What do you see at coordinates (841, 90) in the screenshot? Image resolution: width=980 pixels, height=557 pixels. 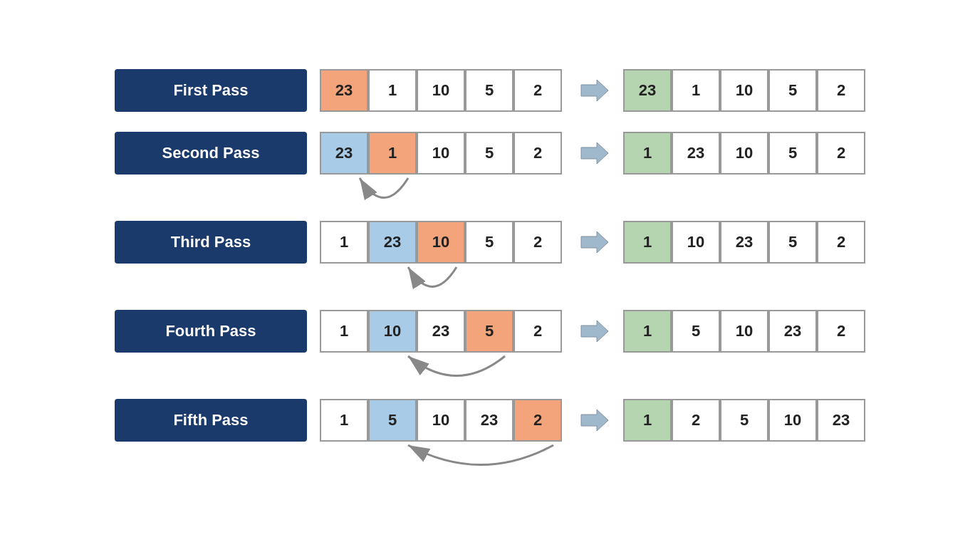 I see `after-cell-1-4: 2` at bounding box center [841, 90].